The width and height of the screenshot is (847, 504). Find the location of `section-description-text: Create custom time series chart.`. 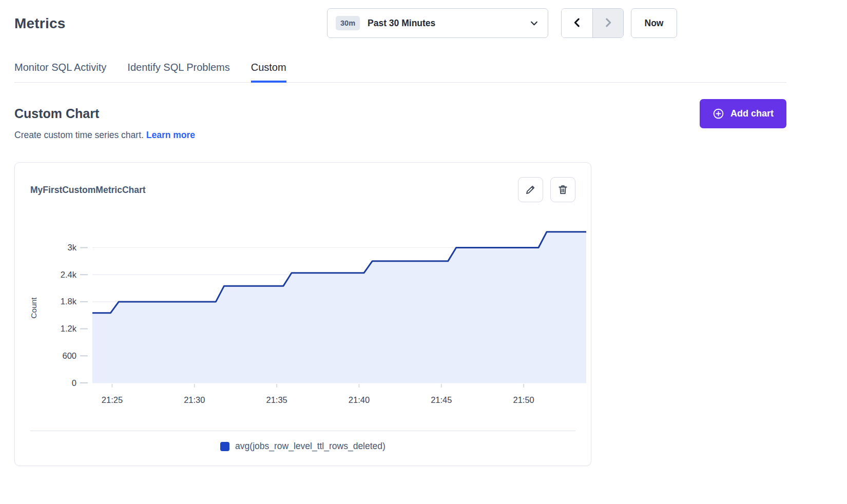

section-description-text: Create custom time series chart. is located at coordinates (79, 135).